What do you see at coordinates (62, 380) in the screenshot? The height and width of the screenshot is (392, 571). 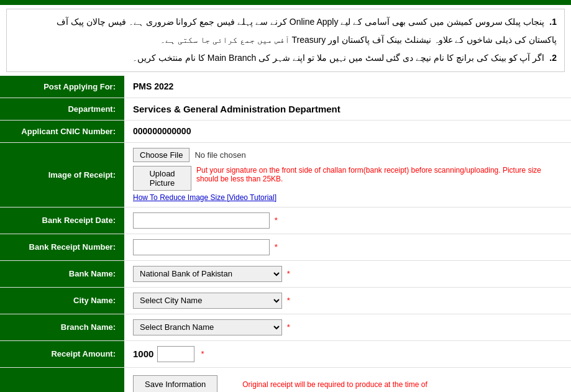 I see `footer-label-cell` at bounding box center [62, 380].